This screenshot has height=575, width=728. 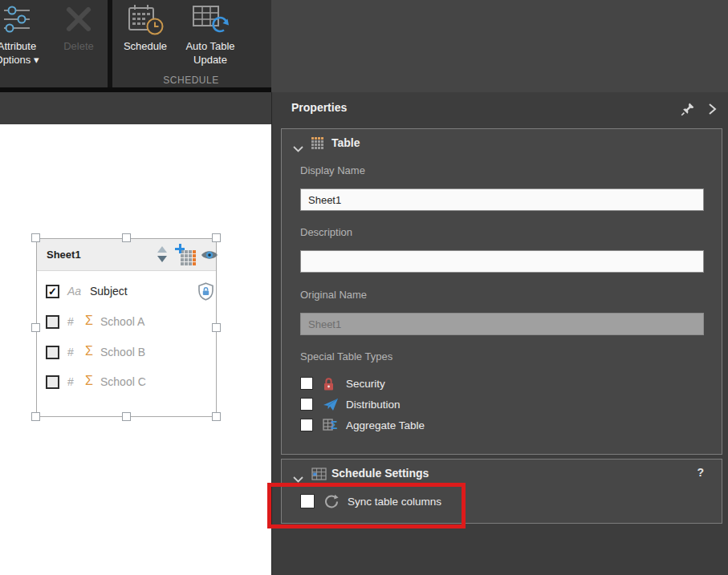 I want to click on sort-order-buttons, so click(x=163, y=254).